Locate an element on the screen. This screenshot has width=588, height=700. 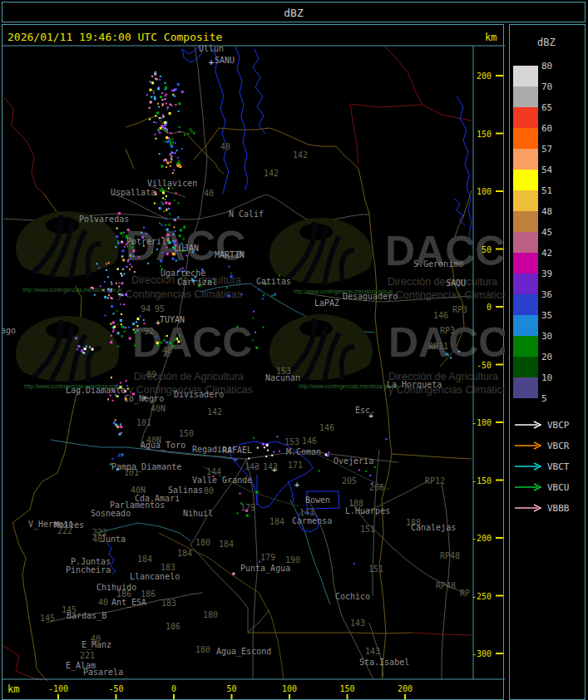
map-route-label: 151 is located at coordinates (368, 529).